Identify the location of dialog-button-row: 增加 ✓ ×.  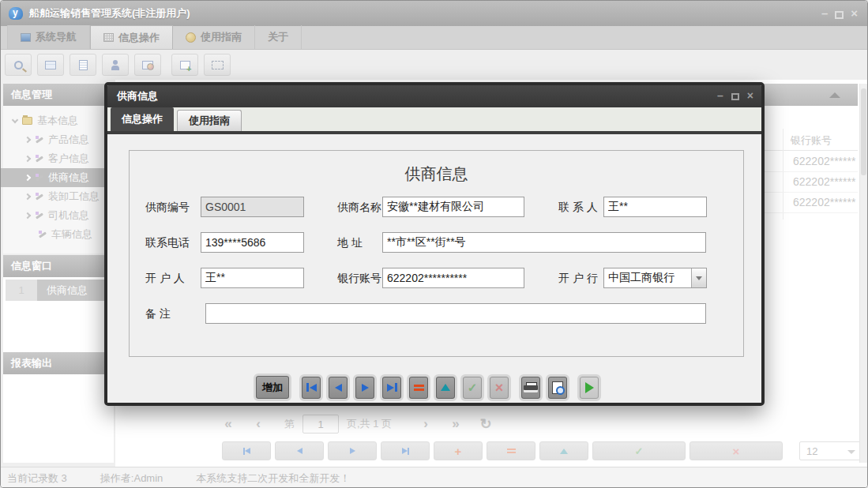
(427, 387).